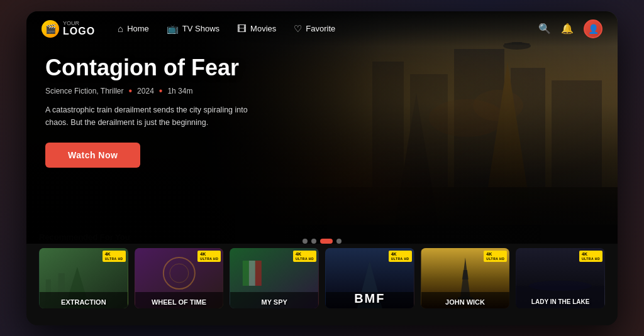 This screenshot has width=644, height=336. Describe the element at coordinates (146, 91) in the screenshot. I see `hero-year: 2024` at that location.